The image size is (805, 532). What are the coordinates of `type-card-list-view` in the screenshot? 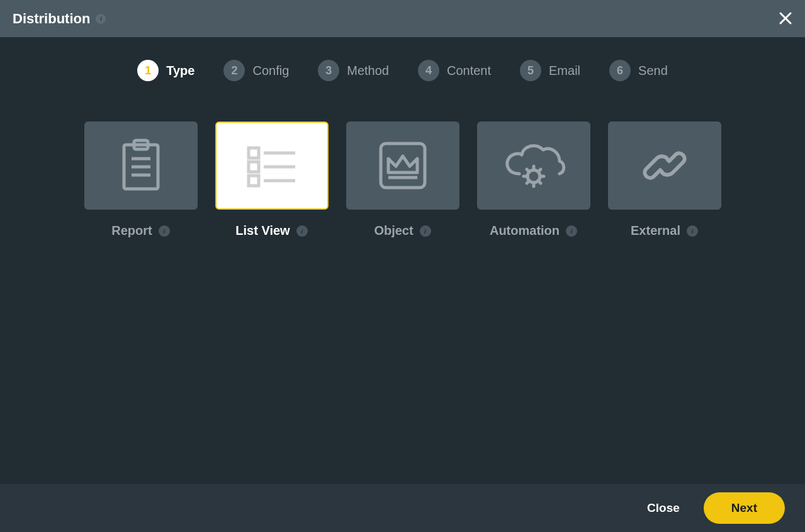 It's located at (272, 166).